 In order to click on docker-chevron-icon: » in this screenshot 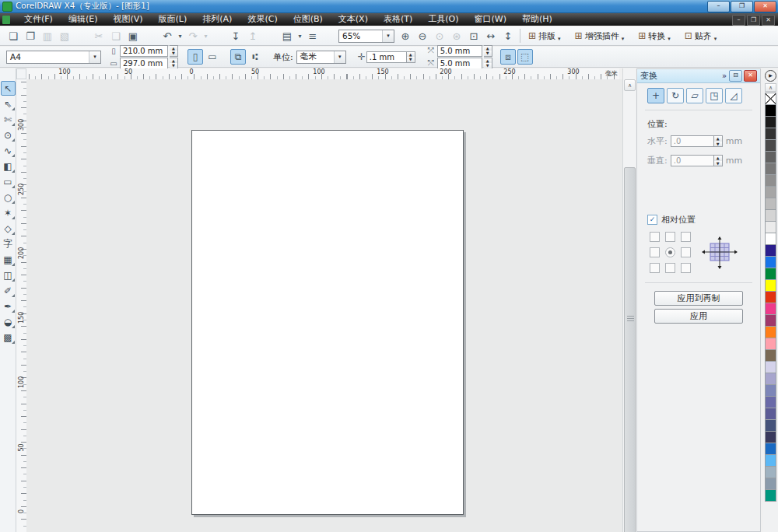, I will do `click(724, 76)`.